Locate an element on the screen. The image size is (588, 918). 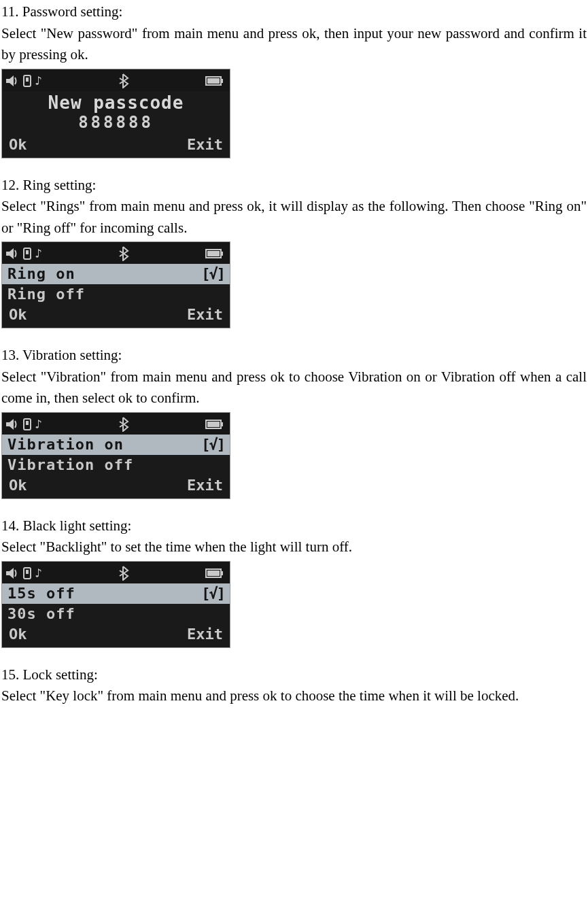
heading-14: 14. Black light setting: is located at coordinates (294, 526).